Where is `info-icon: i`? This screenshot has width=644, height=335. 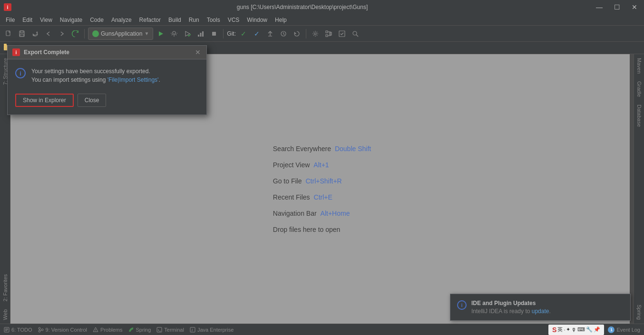
info-icon: i is located at coordinates (20, 73).